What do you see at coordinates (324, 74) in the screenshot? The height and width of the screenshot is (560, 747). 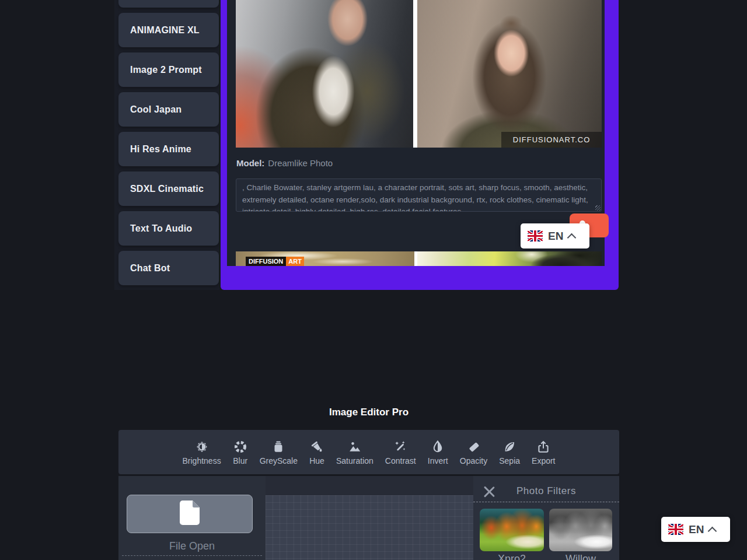 I see `generated-portrait-man` at bounding box center [324, 74].